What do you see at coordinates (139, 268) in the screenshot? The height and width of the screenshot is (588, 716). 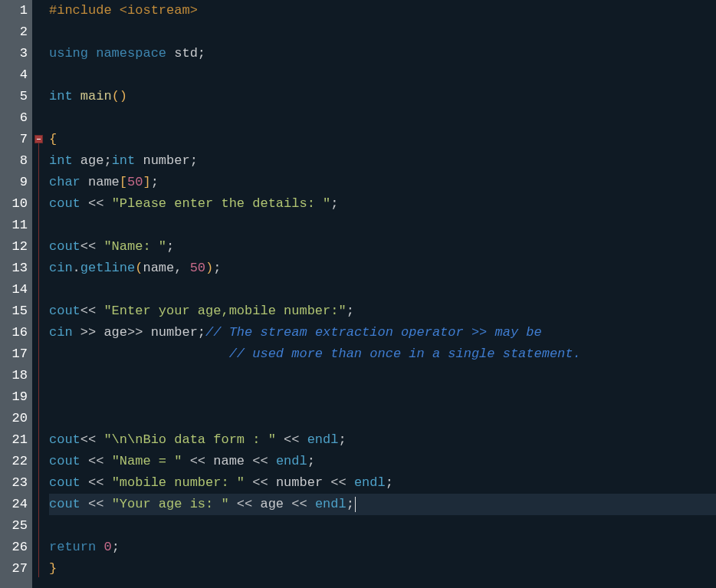 I see `paren-token: (` at bounding box center [139, 268].